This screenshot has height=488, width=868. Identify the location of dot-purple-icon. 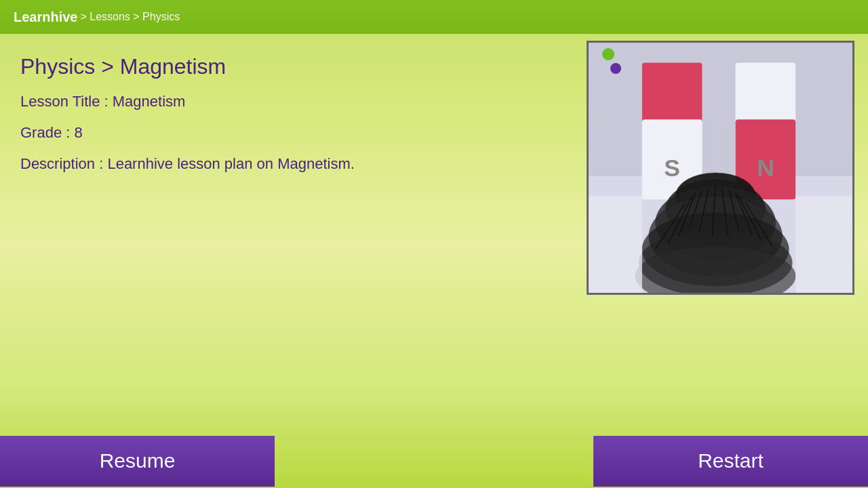
(616, 68).